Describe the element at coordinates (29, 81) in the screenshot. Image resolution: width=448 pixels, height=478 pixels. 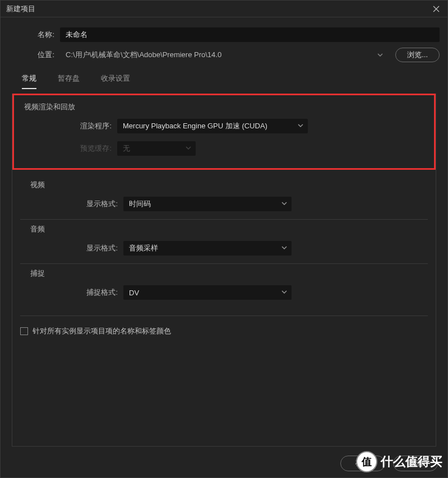
I see `tab-general: 常规` at that location.